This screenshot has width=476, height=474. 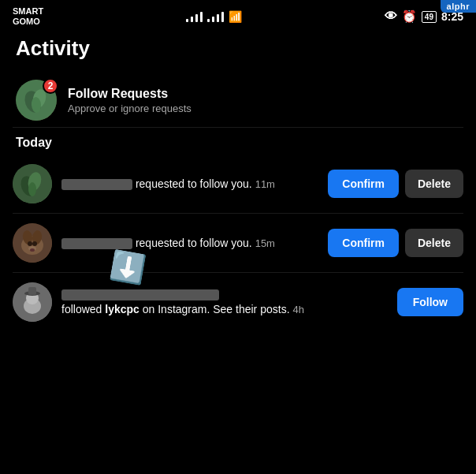 I want to click on activity-text-3a: followed, so click(x=84, y=309).